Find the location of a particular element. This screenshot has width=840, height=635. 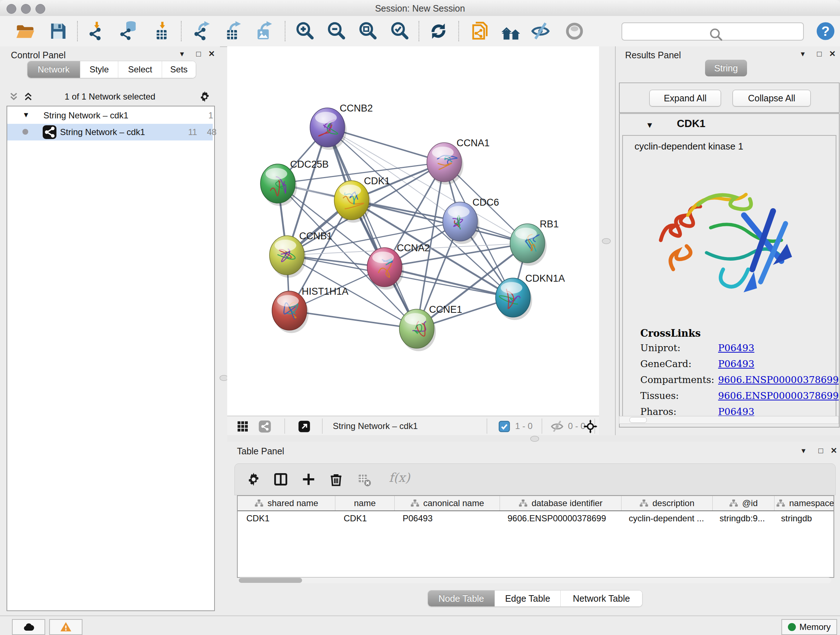

export-network-icon is located at coordinates (201, 31).